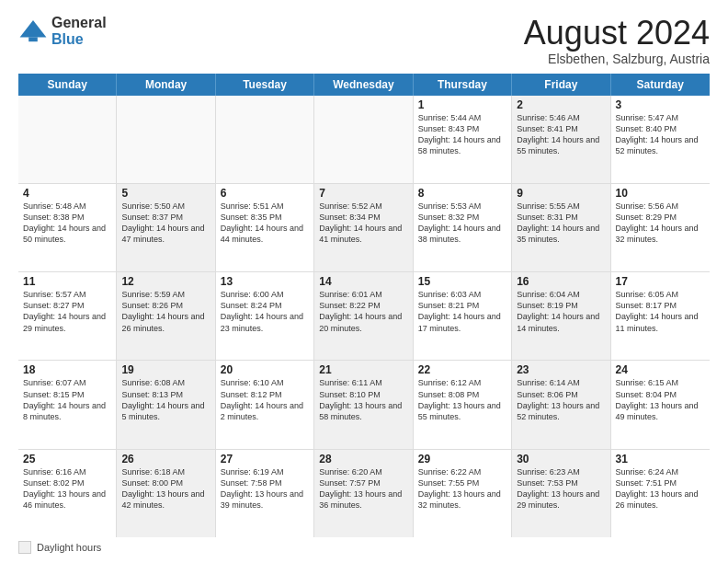 Image resolution: width=728 pixels, height=563 pixels. Describe the element at coordinates (363, 459) in the screenshot. I see `day-number: 28` at that location.